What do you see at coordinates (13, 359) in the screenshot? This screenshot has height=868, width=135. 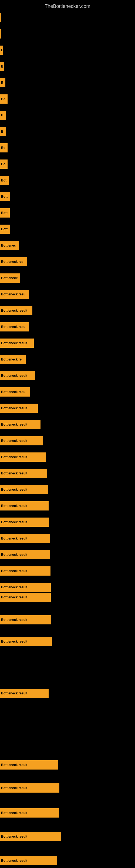 I see `bar-row: Bottleneck re` at bounding box center [13, 359].